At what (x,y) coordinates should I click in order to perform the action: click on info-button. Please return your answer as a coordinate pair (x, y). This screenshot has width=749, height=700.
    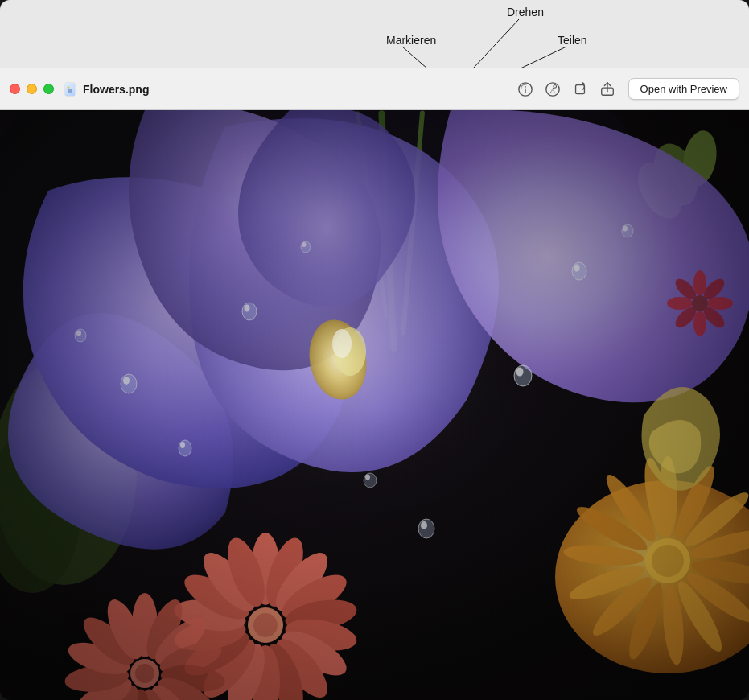
    Looking at the image, I should click on (525, 89).